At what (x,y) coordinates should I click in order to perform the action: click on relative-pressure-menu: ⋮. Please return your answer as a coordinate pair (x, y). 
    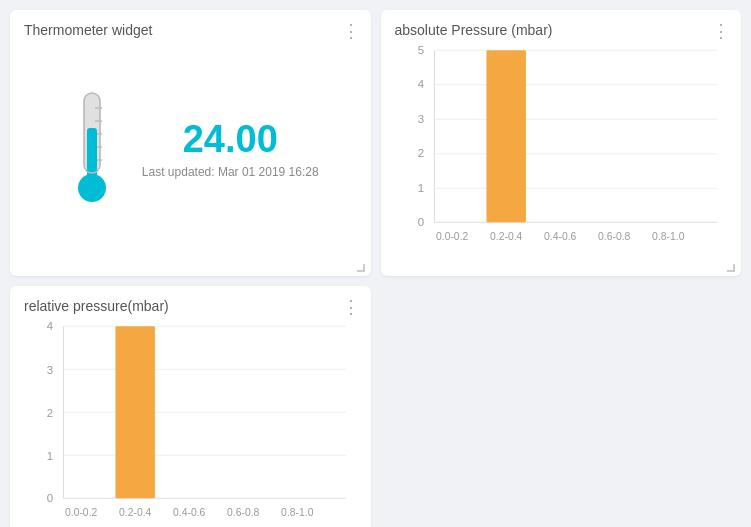
    Looking at the image, I should click on (352, 307).